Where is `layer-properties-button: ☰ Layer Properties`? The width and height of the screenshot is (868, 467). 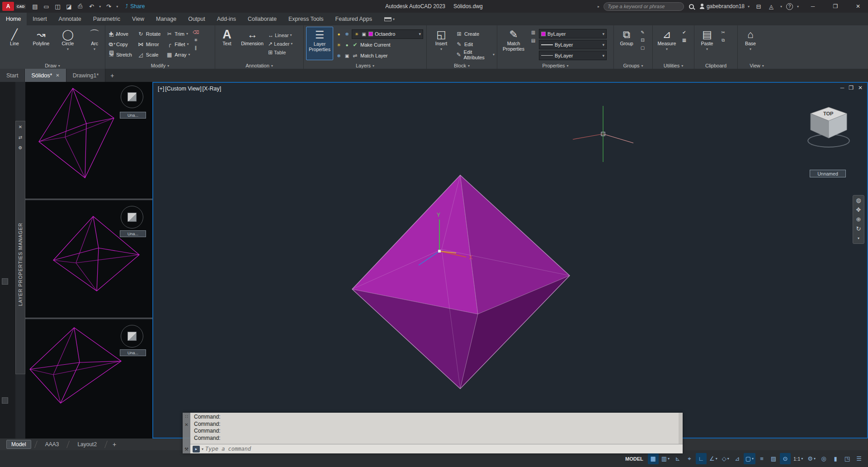 layer-properties-button: ☰ Layer Properties is located at coordinates (320, 43).